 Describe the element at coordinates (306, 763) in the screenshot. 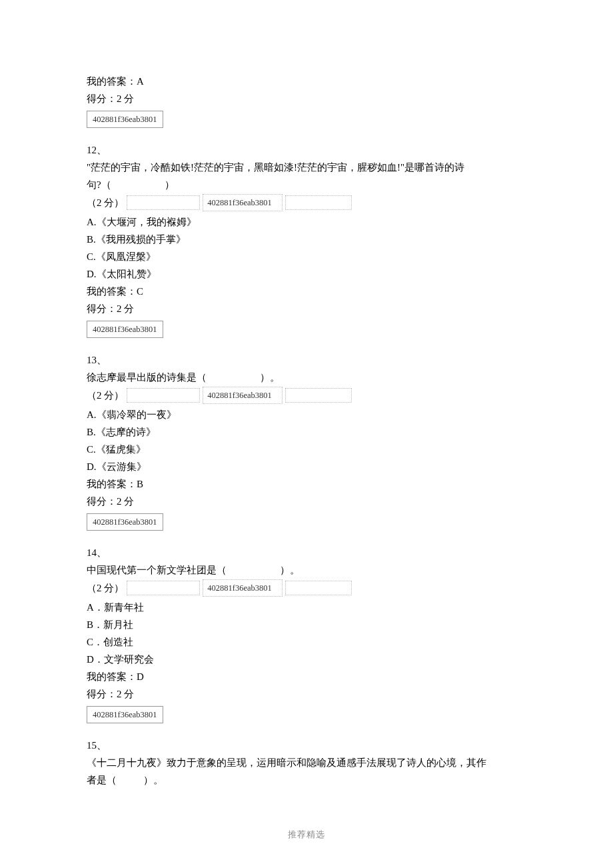

I see `q15-stem-line1: 《十二月十九夜》致力于意象的呈现，运用暗示和隐喻及通感手法展现了诗人的心境，其作` at that location.